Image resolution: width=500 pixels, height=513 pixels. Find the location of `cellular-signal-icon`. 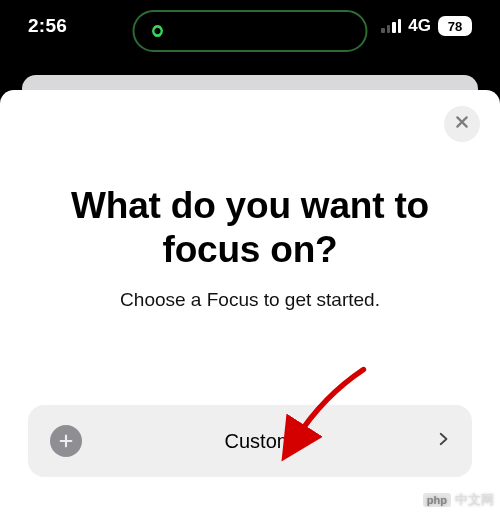

cellular-signal-icon is located at coordinates (391, 26).